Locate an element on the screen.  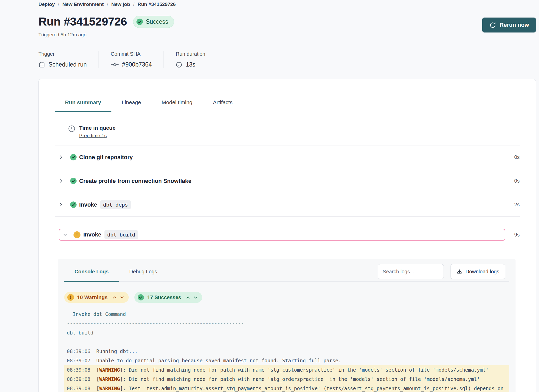
breadcrumb-deploy: Deploy is located at coordinates (46, 4).